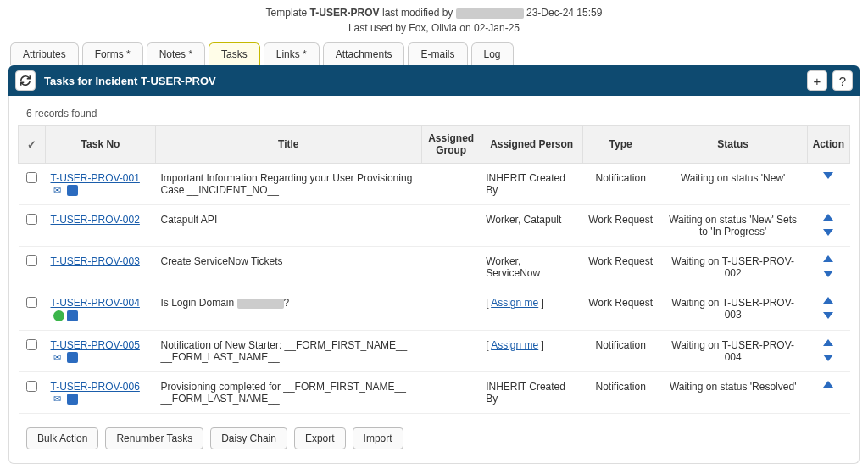 The height and width of the screenshot is (469, 868). Describe the element at coordinates (154, 438) in the screenshot. I see `renumber-tasks-button: Renumber Tasks` at that location.